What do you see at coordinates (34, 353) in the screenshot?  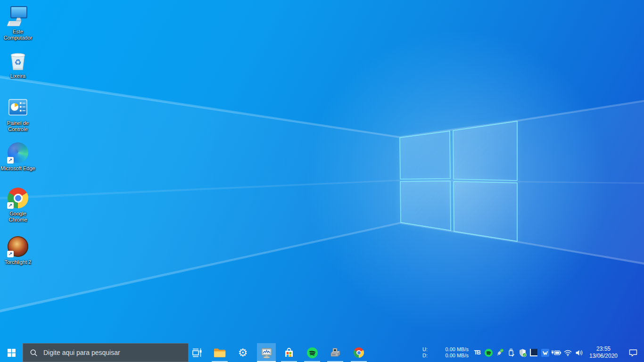 I see `search-icon` at bounding box center [34, 353].